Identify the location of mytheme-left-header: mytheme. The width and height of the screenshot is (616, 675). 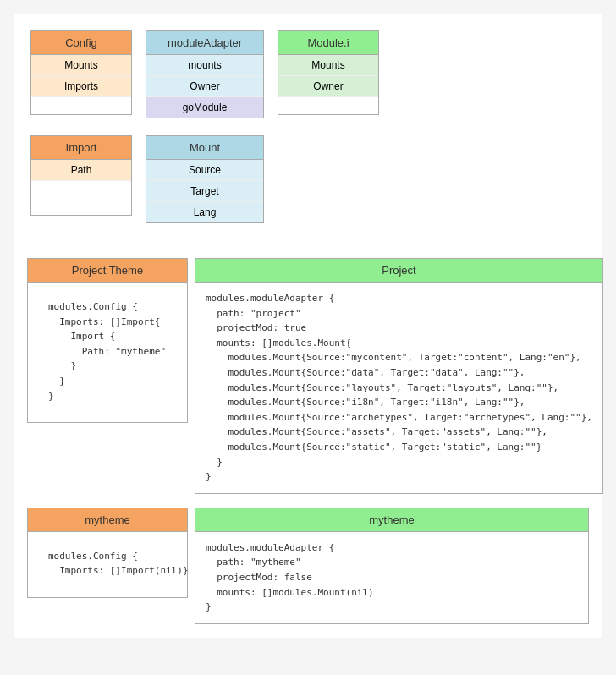
(107, 520).